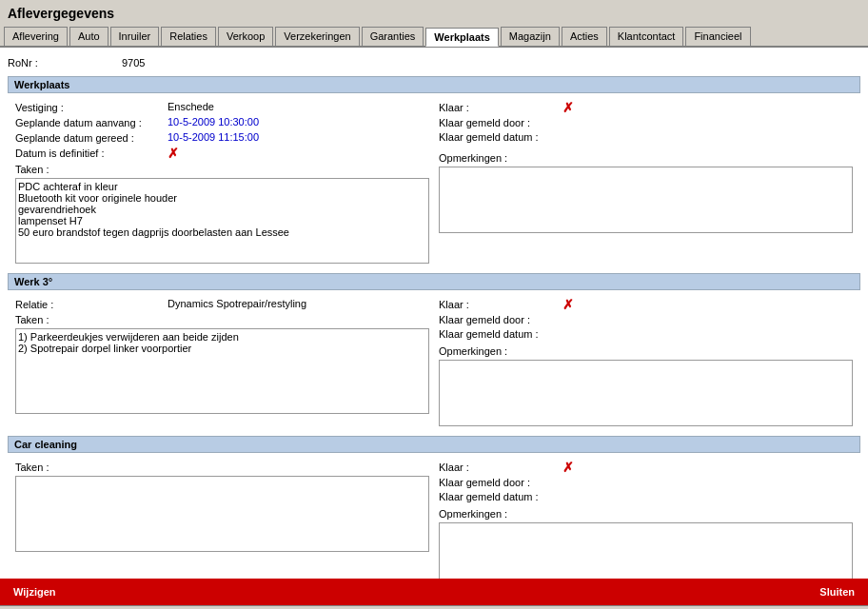 The height and width of the screenshot is (609, 868). Describe the element at coordinates (89, 36) in the screenshot. I see `tab-auto: Auto` at that location.